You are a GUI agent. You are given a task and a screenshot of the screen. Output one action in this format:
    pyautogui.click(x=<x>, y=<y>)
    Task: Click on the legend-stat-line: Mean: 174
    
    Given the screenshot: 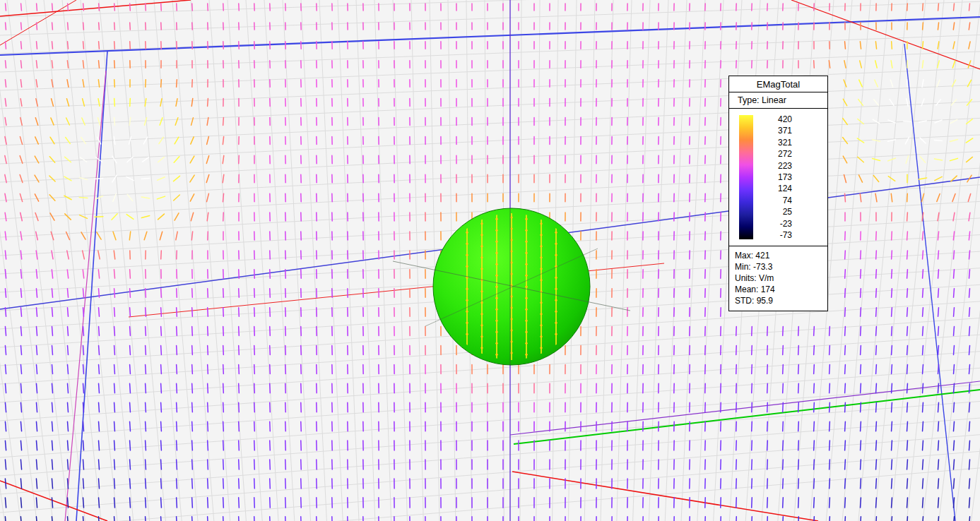 What is the action you would take?
    pyautogui.click(x=779, y=289)
    